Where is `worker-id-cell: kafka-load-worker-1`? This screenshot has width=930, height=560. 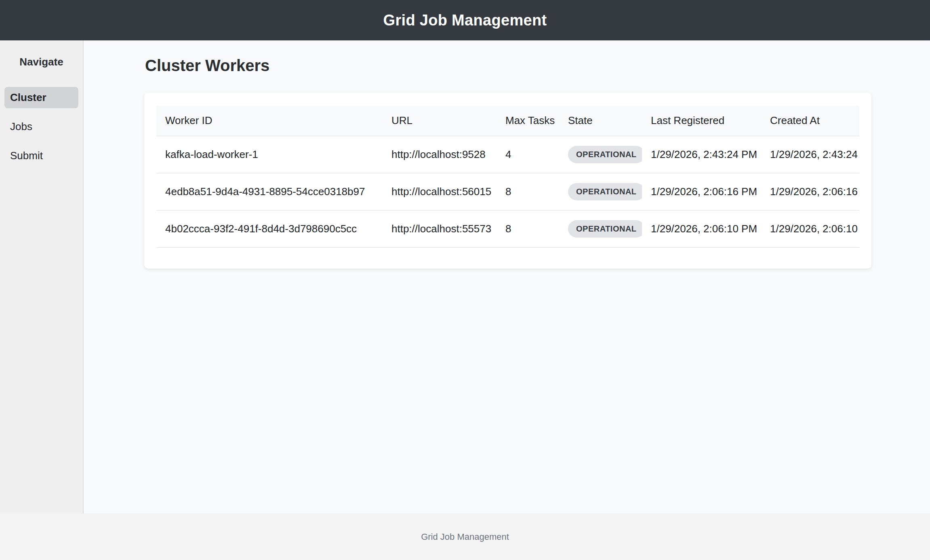 worker-id-cell: kafka-load-worker-1 is located at coordinates (269, 155).